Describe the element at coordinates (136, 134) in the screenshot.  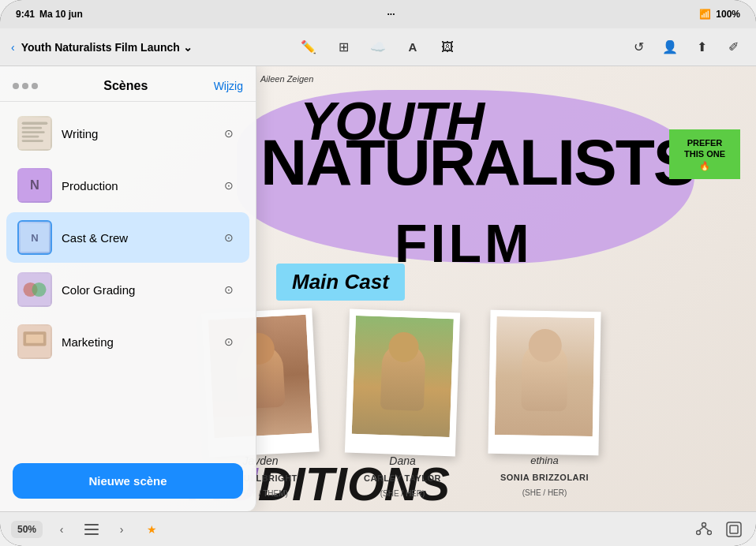
I see `scene-name-writing: Writing` at that location.